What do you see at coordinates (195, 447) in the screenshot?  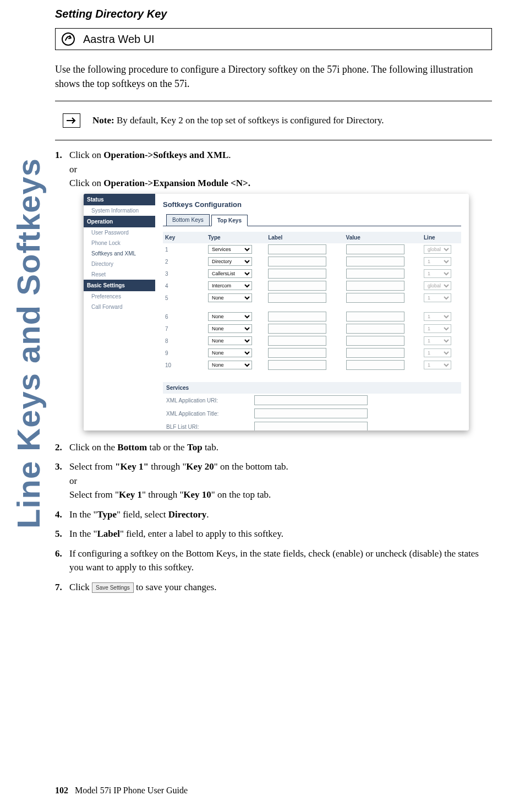 I see `text-bold: Top` at bounding box center [195, 447].